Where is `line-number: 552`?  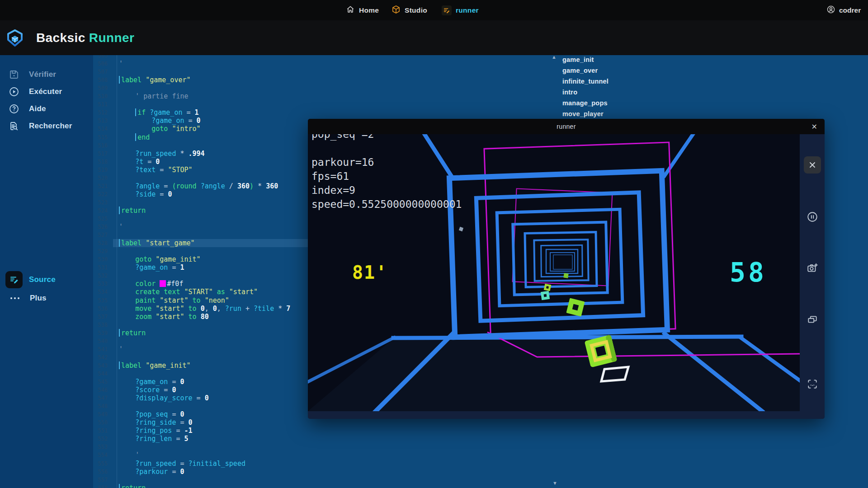
line-number: 552 is located at coordinates (99, 439).